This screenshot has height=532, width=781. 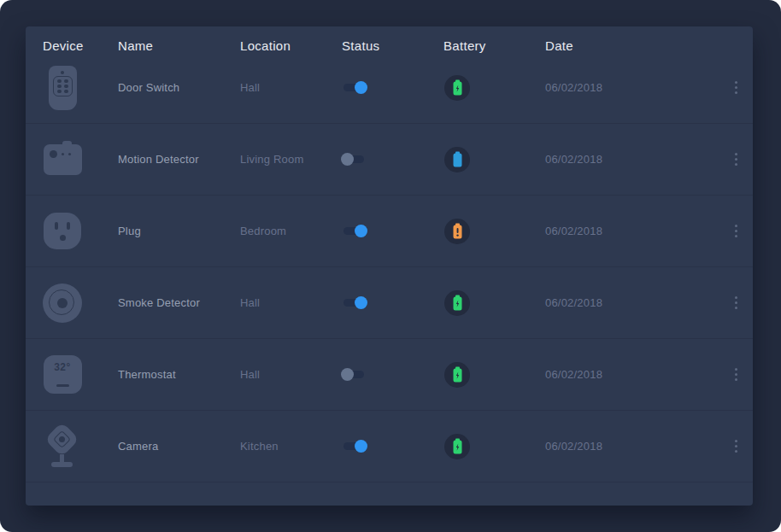 What do you see at coordinates (291, 446) in the screenshot?
I see `device-location: Kitchen` at bounding box center [291, 446].